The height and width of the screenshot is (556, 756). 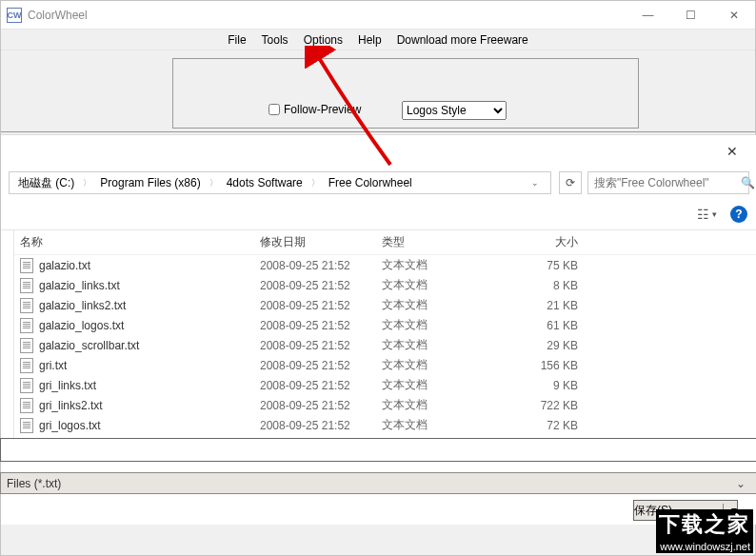 What do you see at coordinates (570, 183) in the screenshot?
I see `refresh-button: ⟳` at bounding box center [570, 183].